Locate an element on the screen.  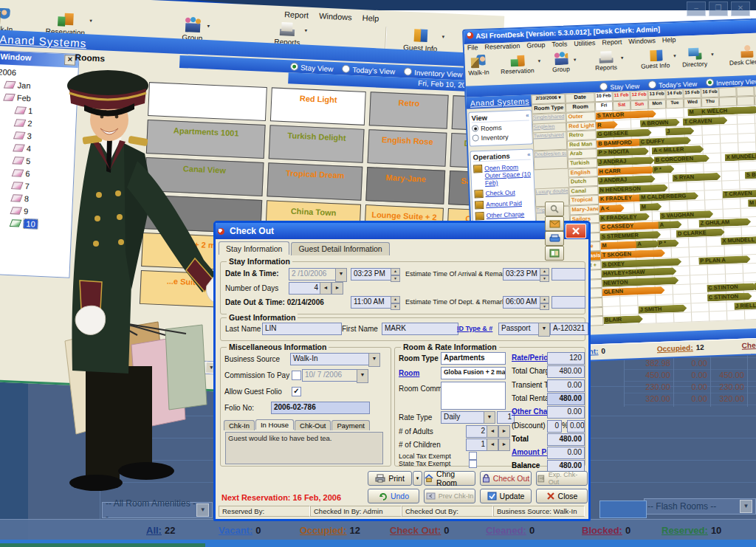
toolbar-group: Group▾ is located at coordinates (561, 62).